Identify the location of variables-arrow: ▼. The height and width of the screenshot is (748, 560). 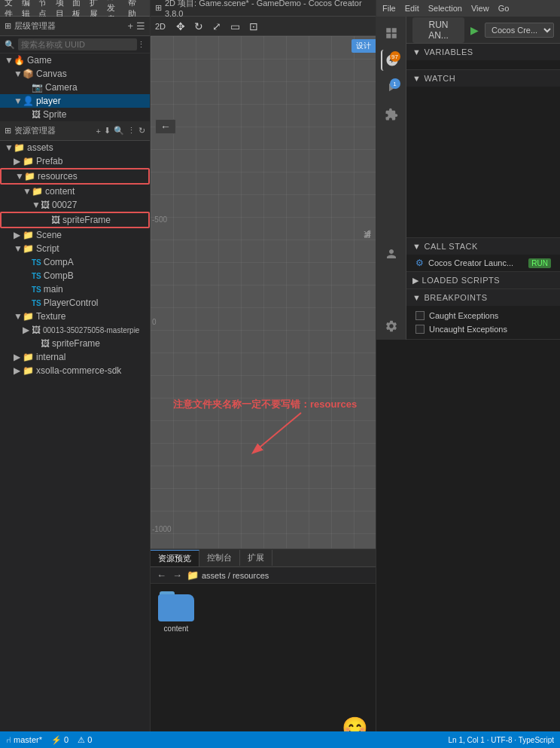
(417, 52).